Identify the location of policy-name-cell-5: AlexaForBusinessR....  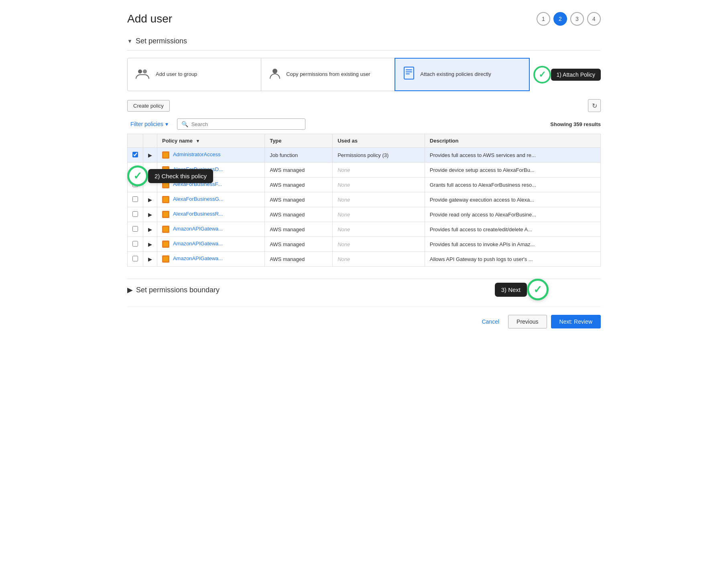
(211, 214).